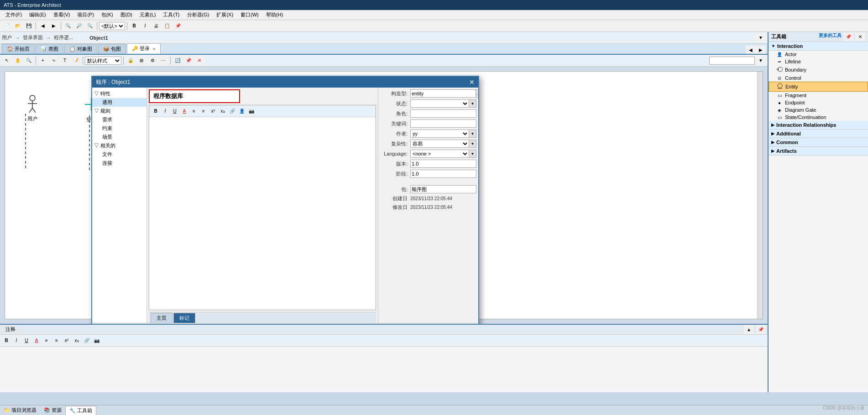 This screenshot has height=415, width=868. What do you see at coordinates (818, 125) in the screenshot?
I see `toolbox-section-relationships-header: ▶ Interaction Relationships` at bounding box center [818, 125].